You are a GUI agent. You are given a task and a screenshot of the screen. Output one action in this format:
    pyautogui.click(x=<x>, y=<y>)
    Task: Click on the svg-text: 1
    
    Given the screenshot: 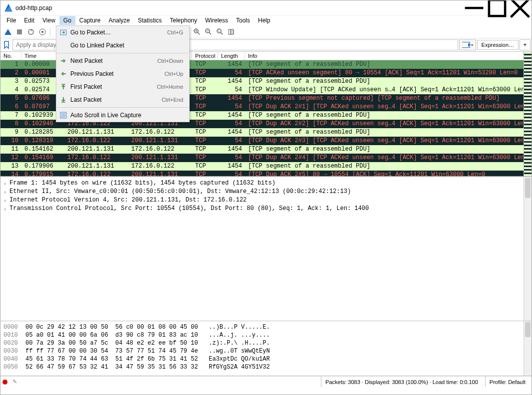 What is the action you would take?
    pyautogui.click(x=219, y=31)
    